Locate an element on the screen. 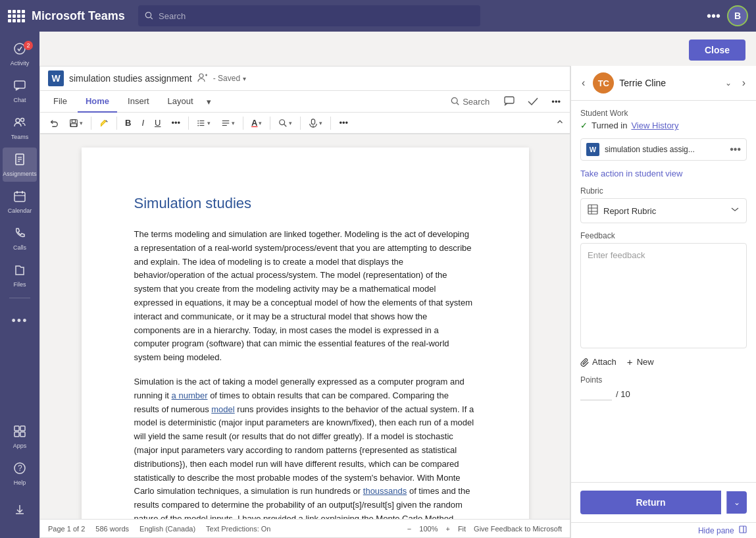 The width and height of the screenshot is (756, 538). sidebar-item-activity: Activity 2 is located at coordinates (20, 54).